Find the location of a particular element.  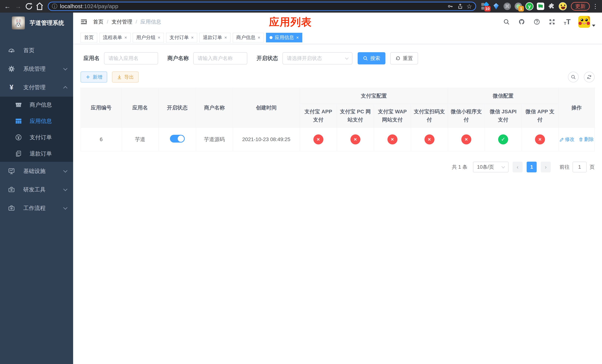

breadcrumb-home: 首页 is located at coordinates (98, 22).